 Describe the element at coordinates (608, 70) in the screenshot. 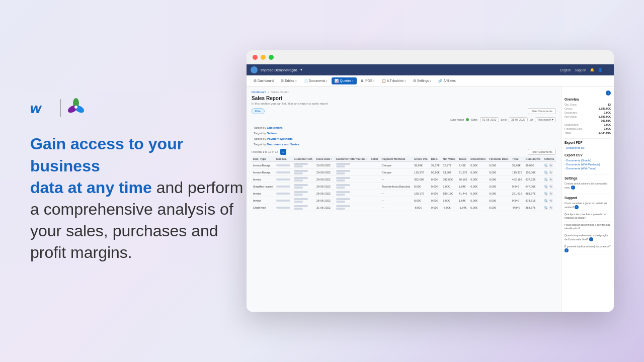

I see `more-icon: ⋮` at that location.